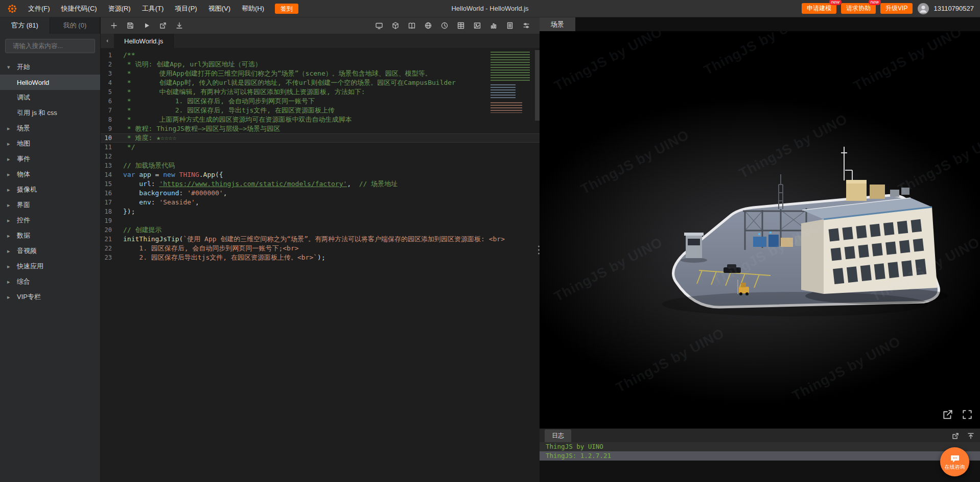  What do you see at coordinates (50, 251) in the screenshot?
I see `tree-section-9: ▸音视频` at bounding box center [50, 251].